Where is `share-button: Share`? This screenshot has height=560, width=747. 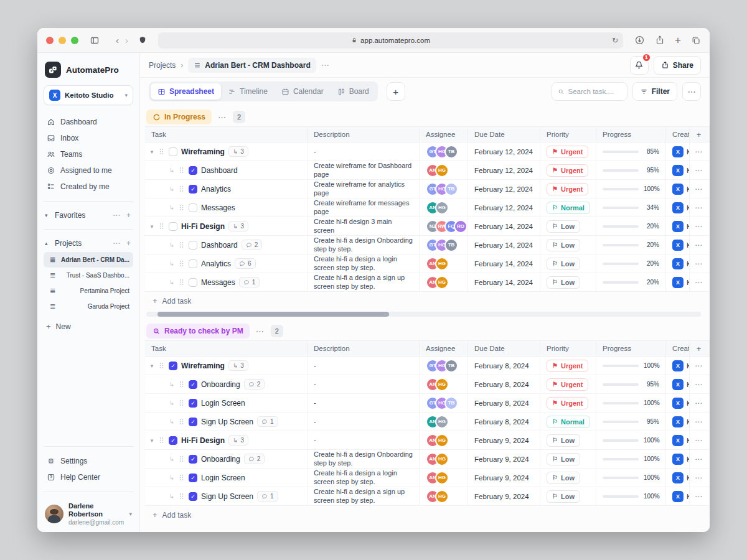
share-button: Share is located at coordinates (677, 65).